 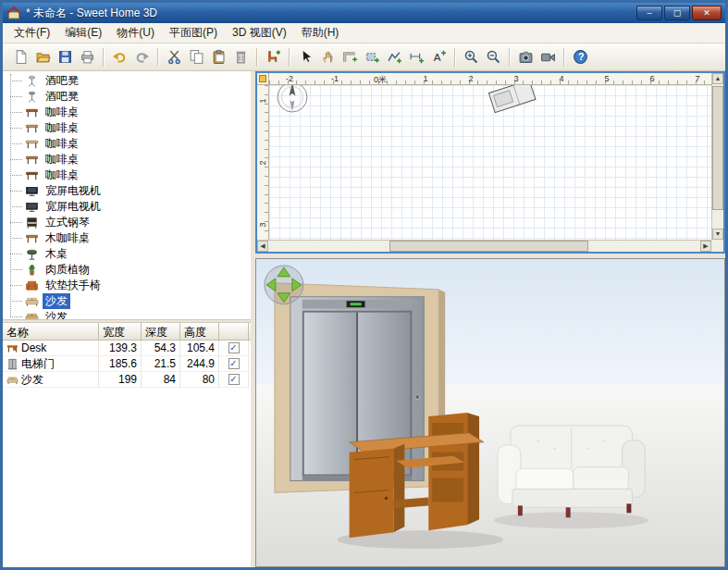 I want to click on pan-button, so click(x=327, y=57).